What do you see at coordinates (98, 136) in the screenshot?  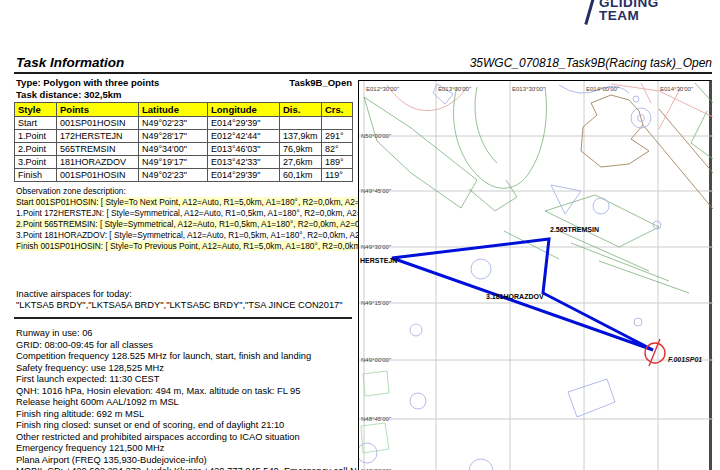 I see `cell-points: 172HERSTEJN` at bounding box center [98, 136].